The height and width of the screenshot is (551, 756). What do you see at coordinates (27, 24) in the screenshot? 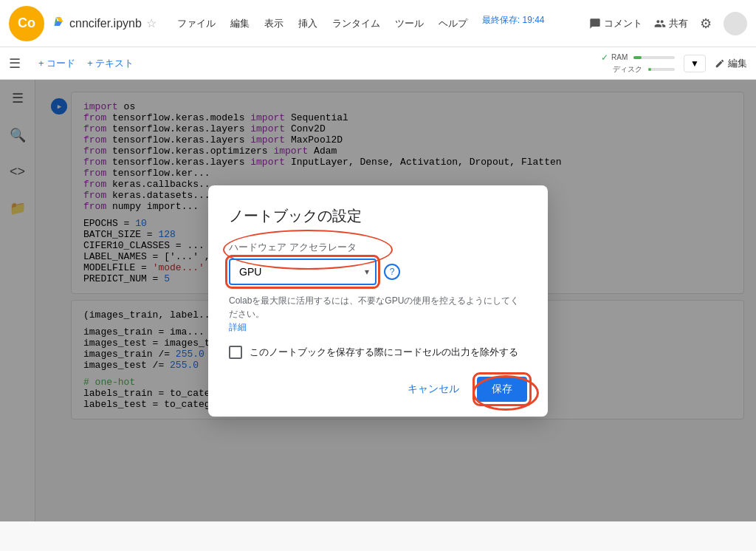
I see `colab-logo: Co` at bounding box center [27, 24].